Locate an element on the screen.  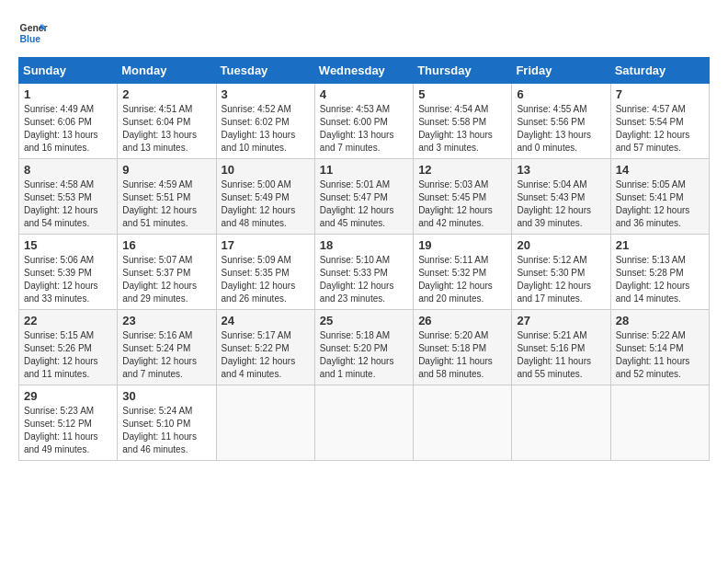
day-cell: 15Sunrise: 5:06 AM Sunset: 5:39 PM Dayli… is located at coordinates (68, 272).